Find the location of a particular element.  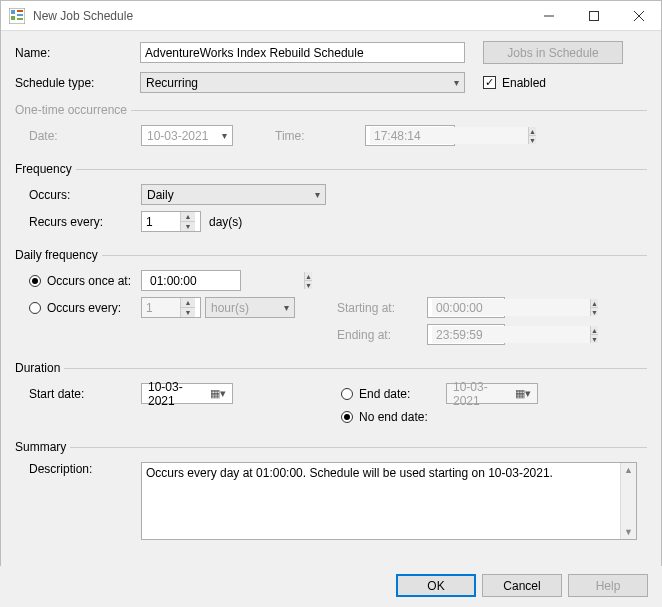

recurs-every-label: Recurs every: is located at coordinates (85, 222).